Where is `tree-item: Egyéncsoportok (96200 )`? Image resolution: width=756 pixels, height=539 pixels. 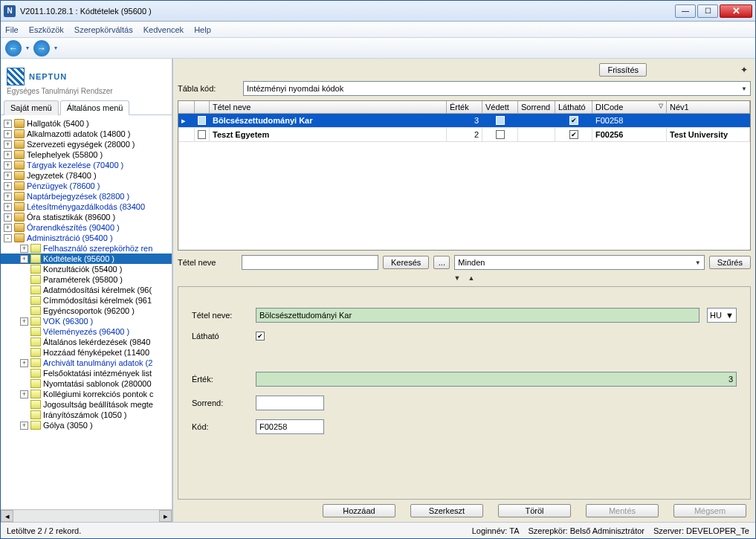 tree-item: Egyéncsoportok (96200 ) is located at coordinates (86, 311).